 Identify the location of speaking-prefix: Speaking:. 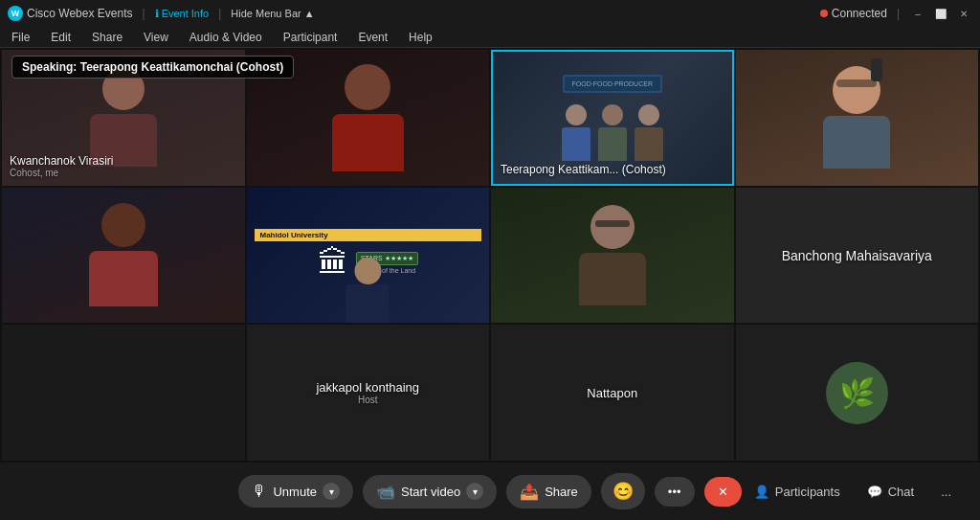
(50, 67).